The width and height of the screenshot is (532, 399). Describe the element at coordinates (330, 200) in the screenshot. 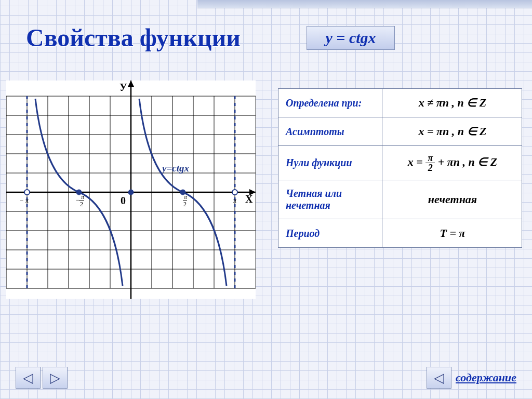

I see `prop-key: Четная или нечетная` at that location.